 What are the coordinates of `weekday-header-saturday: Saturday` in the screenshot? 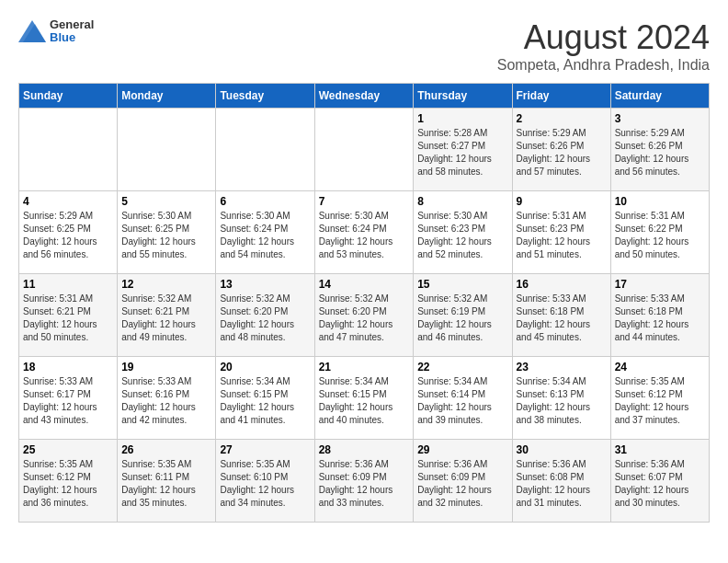 It's located at (660, 96).